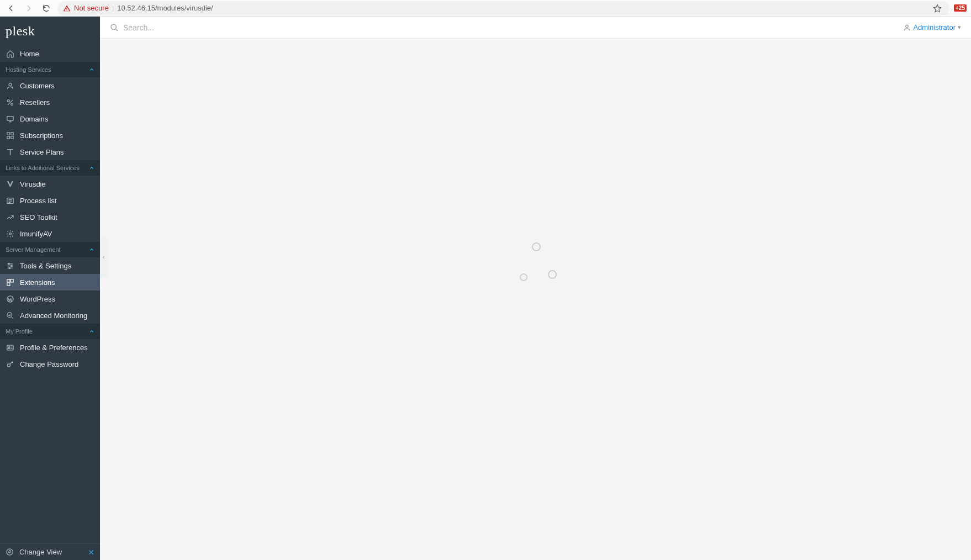 Image resolution: width=971 pixels, height=560 pixels. I want to click on sidebar-item-label: Home, so click(30, 54).